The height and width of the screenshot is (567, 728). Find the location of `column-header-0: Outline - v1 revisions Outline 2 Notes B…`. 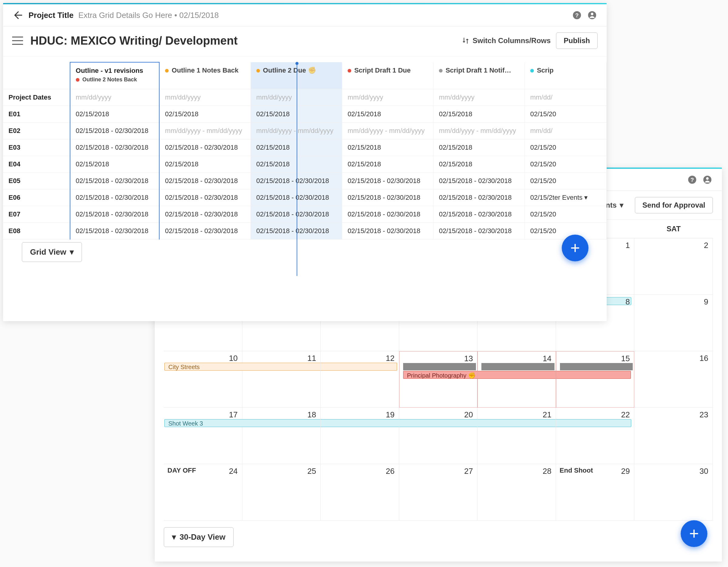

column-header-0: Outline - v1 revisions Outline 2 Notes B… is located at coordinates (115, 76).